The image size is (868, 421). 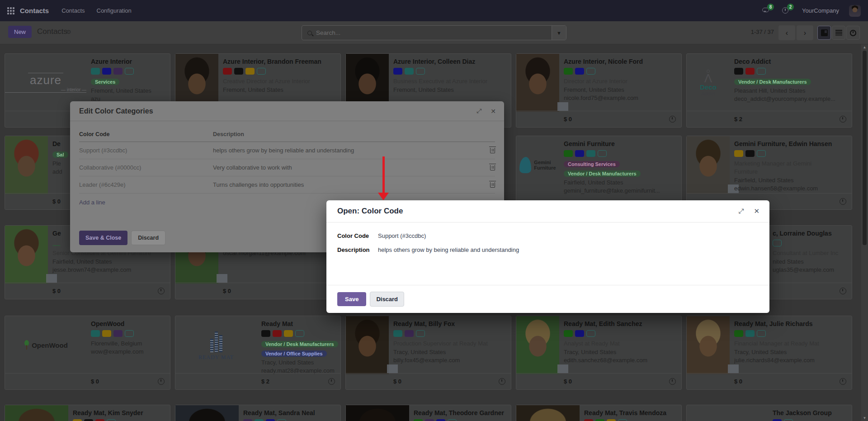 What do you see at coordinates (287, 185) in the screenshot?
I see `table-row: Leader (#6c429e) Turns challenges into o…` at bounding box center [287, 185].